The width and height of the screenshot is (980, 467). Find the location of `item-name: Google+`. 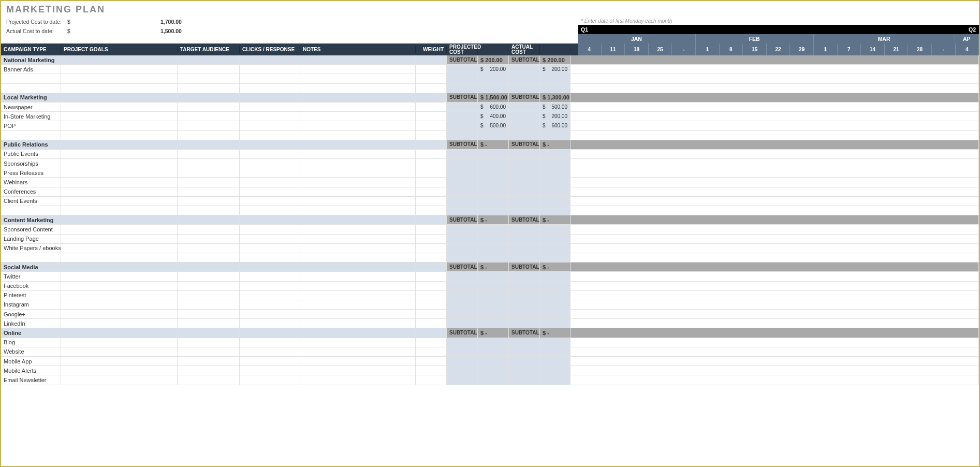

item-name: Google+ is located at coordinates (31, 314).